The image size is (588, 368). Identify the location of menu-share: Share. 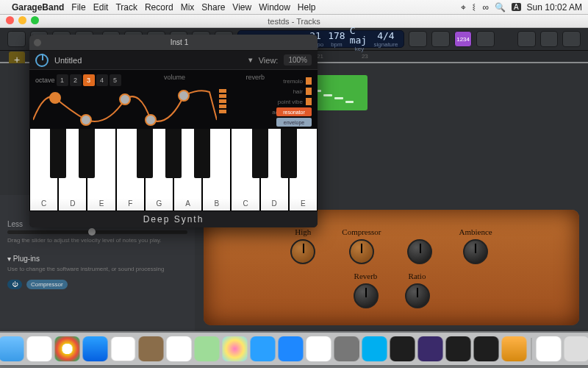
(213, 7).